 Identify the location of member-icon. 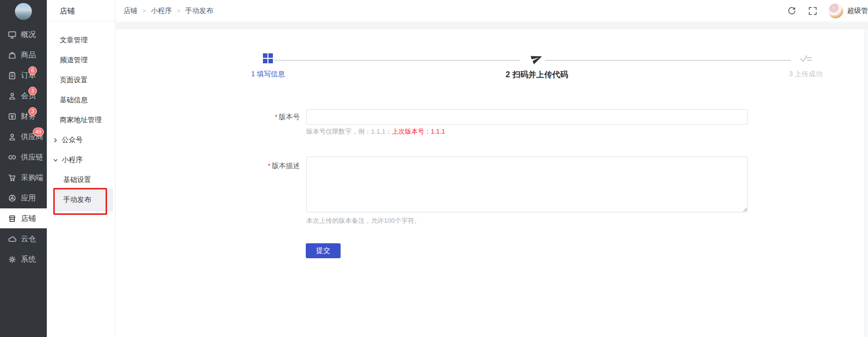
(12, 96).